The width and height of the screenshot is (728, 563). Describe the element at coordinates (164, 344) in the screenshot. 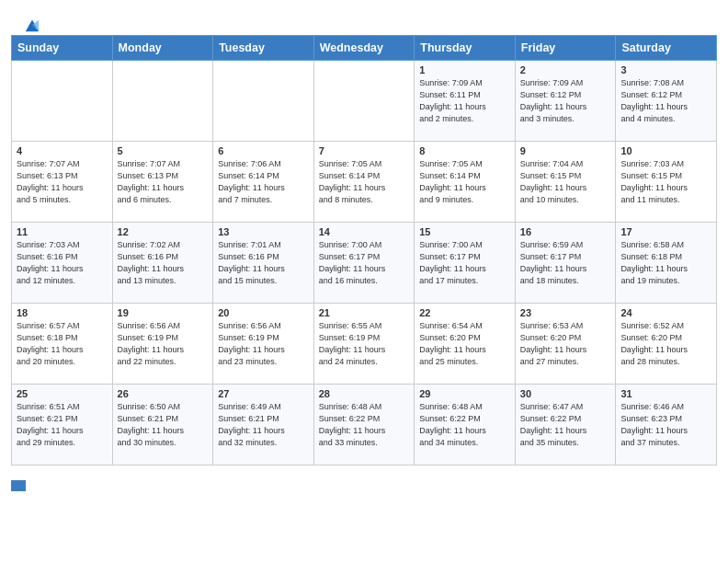

I see `day-info: Sunrise: 6:56 AM Sunset: 6:19 PM Dayligh…` at that location.